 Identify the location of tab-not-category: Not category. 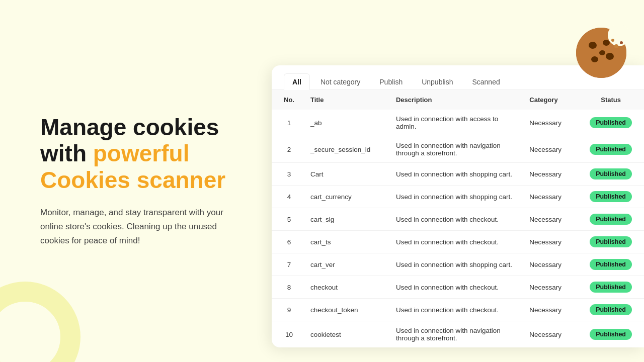
(340, 81).